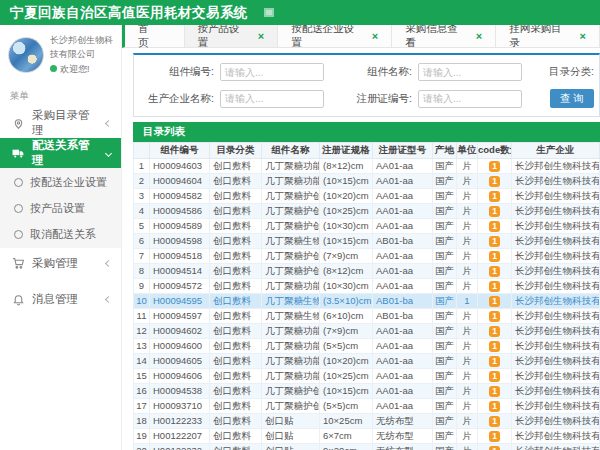 The image size is (600, 450). What do you see at coordinates (367, 447) in the screenshot?
I see `table-row: 20H00122232创口敷料创口贴9×20cm无纺布型国产片1长沙邦创生物科技…` at bounding box center [367, 447].